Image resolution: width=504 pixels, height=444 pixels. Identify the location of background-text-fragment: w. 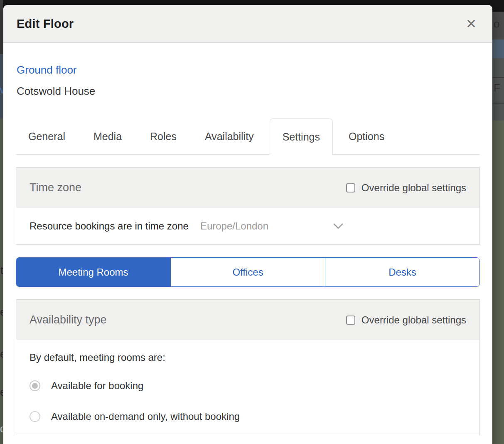
(2, 90).